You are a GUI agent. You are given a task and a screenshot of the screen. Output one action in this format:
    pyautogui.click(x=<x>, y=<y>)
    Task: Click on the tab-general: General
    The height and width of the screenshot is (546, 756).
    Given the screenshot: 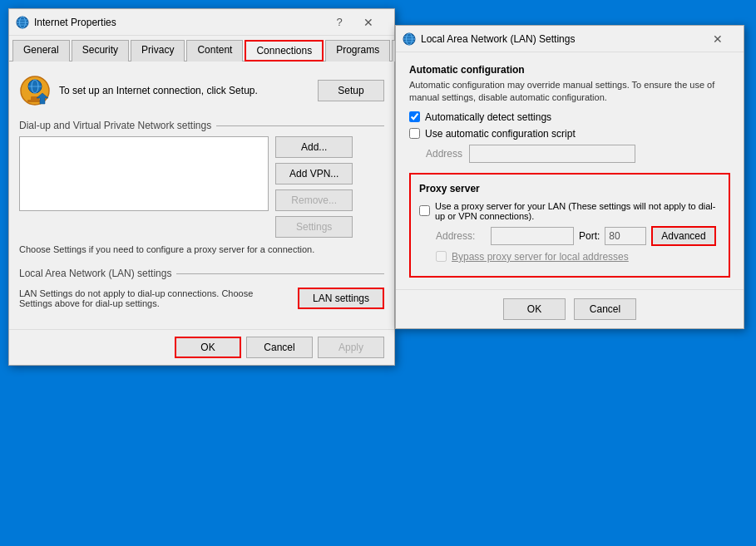 What is the action you would take?
    pyautogui.click(x=42, y=51)
    